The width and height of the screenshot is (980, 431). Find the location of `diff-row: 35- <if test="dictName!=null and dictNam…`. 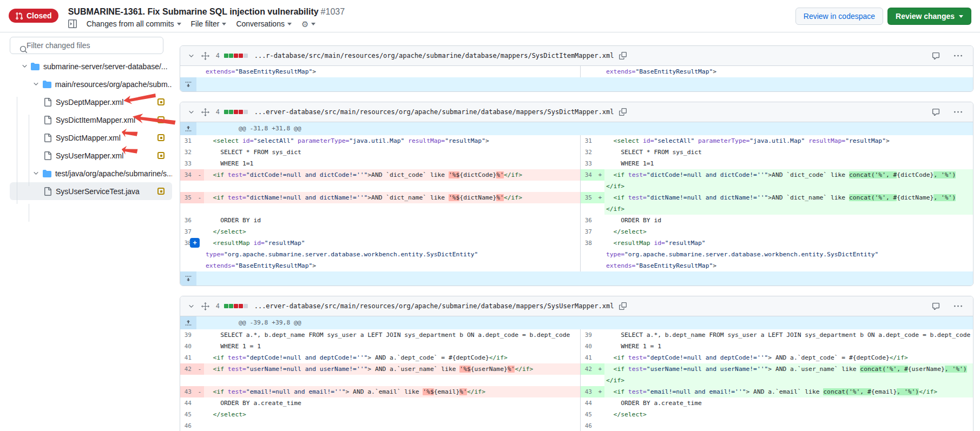

diff-row: 35- <if test="dictName!=null and dictNam… is located at coordinates (577, 203).